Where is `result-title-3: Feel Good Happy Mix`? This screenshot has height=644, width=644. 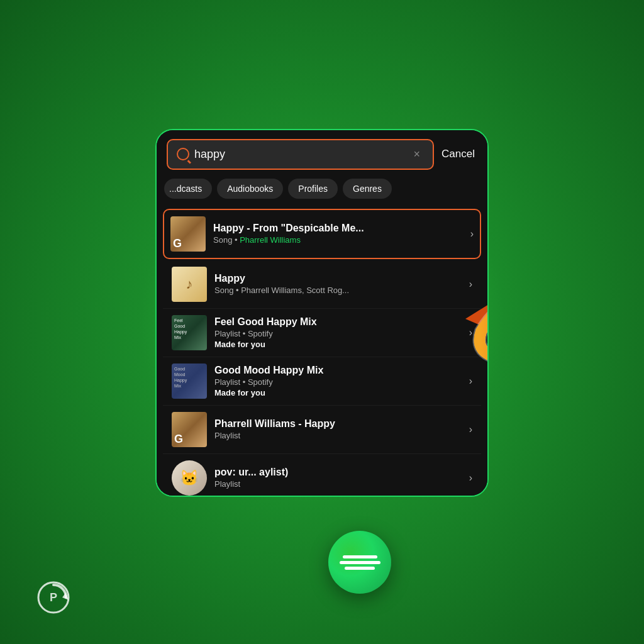
result-title-3: Feel Good Happy Mix is located at coordinates (338, 322).